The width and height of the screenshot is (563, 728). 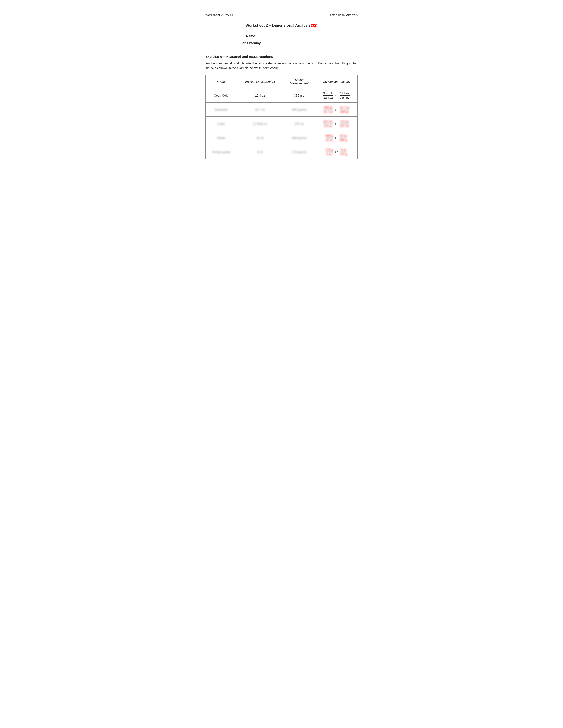 I want to click on cell-english: 6 oz, so click(x=260, y=152).